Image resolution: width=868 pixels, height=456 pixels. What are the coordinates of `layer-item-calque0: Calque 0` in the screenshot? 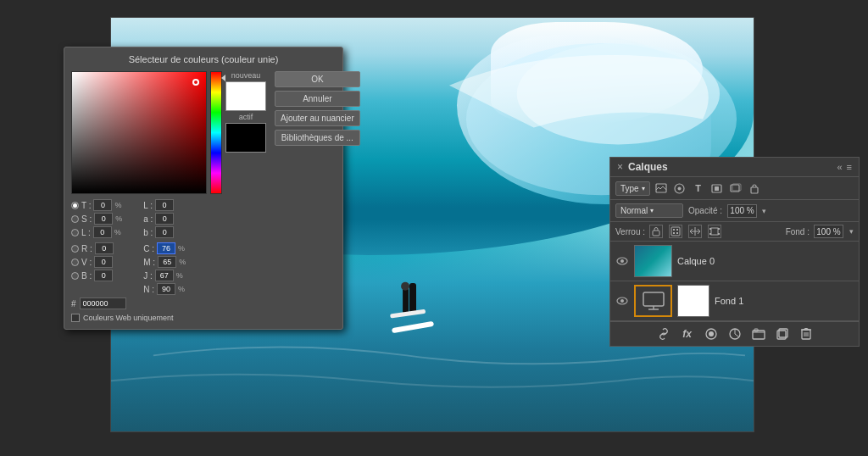 It's located at (734, 261).